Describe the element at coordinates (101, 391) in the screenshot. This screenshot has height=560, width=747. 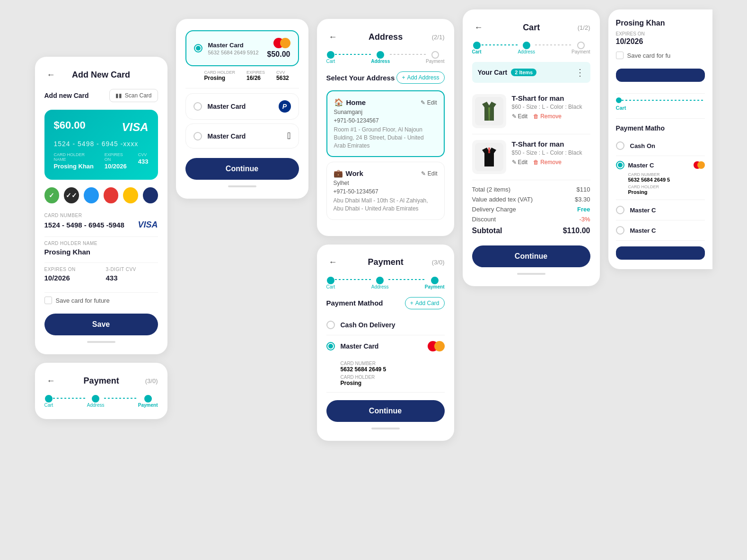
I see `payment-panel-bottom: ← Payment (3/0) Cart Address Payment` at that location.